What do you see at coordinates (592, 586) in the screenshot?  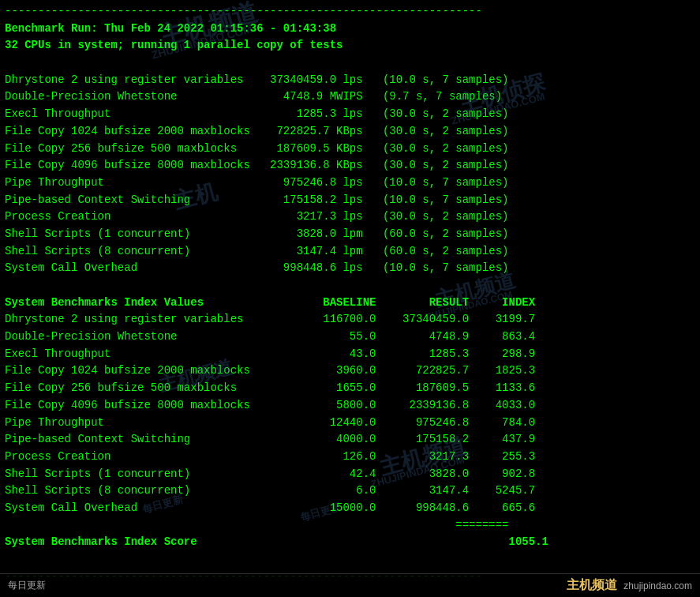 I see `brand-label: 主机频道` at bounding box center [592, 586].